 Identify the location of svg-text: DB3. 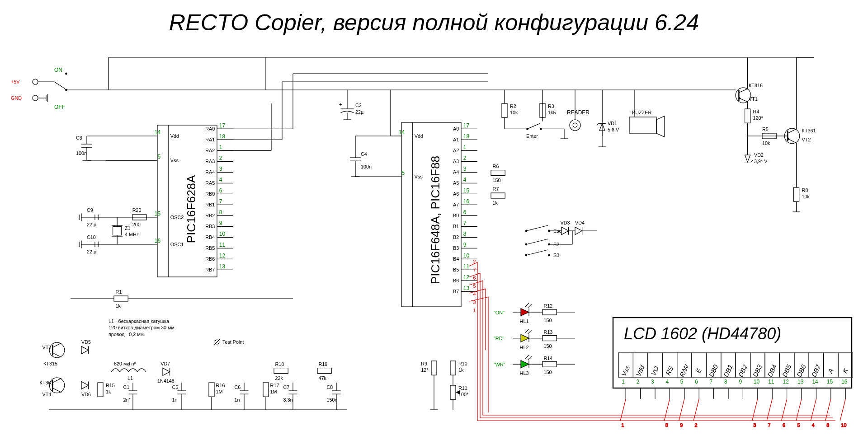
(757, 371).